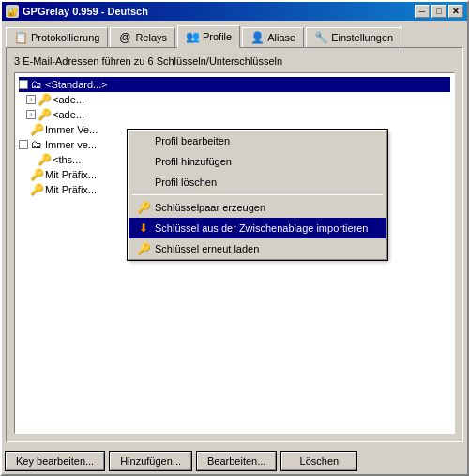  Describe the element at coordinates (257, 141) in the screenshot. I see `menu-profil-bearbeiten: Profil bearbeiten` at that location.